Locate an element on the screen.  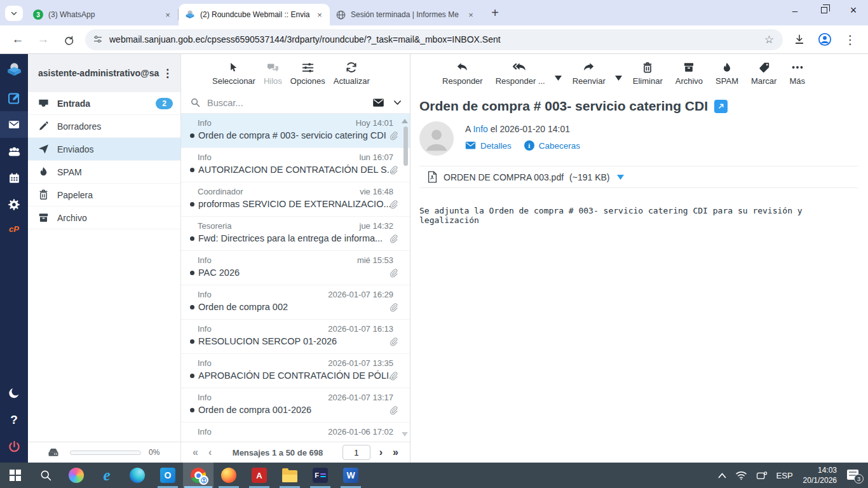
folder-options-menu: ⋮ is located at coordinates (168, 74).